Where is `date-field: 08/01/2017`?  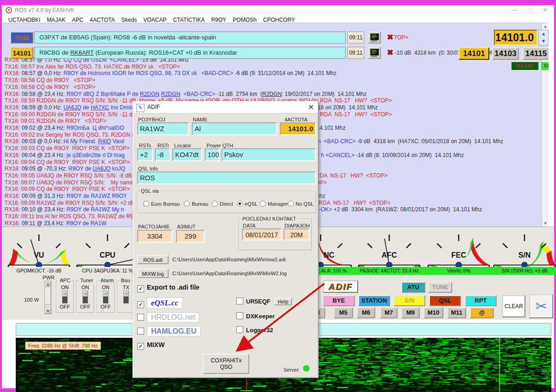 date-field: 08/01/2017 is located at coordinates (262, 234).